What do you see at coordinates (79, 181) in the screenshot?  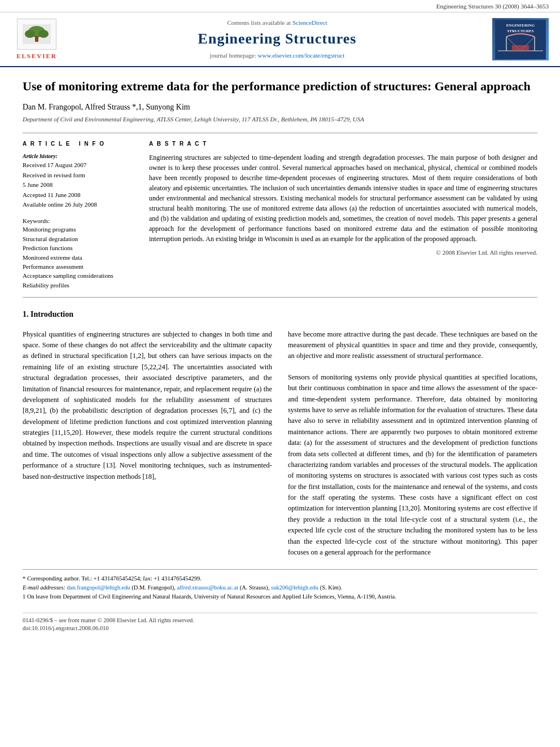 I see `article-history: Article history: Received 17 August 2007…` at bounding box center [79, 181].